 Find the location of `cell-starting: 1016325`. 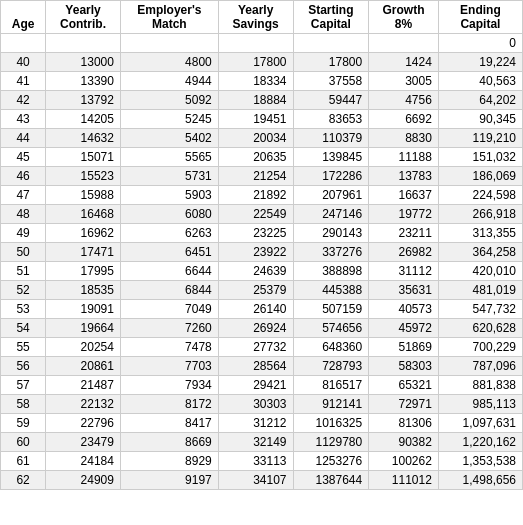

cell-starting: 1016325 is located at coordinates (331, 424).